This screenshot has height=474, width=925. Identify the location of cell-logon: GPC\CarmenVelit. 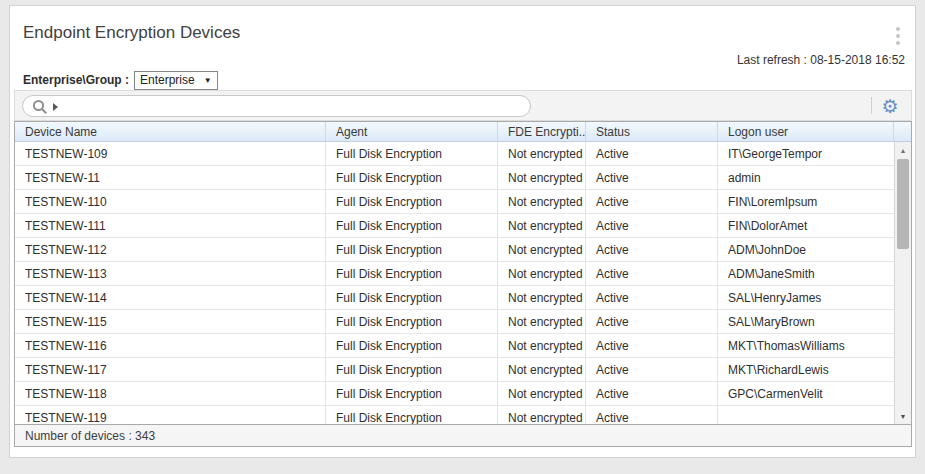
(806, 394).